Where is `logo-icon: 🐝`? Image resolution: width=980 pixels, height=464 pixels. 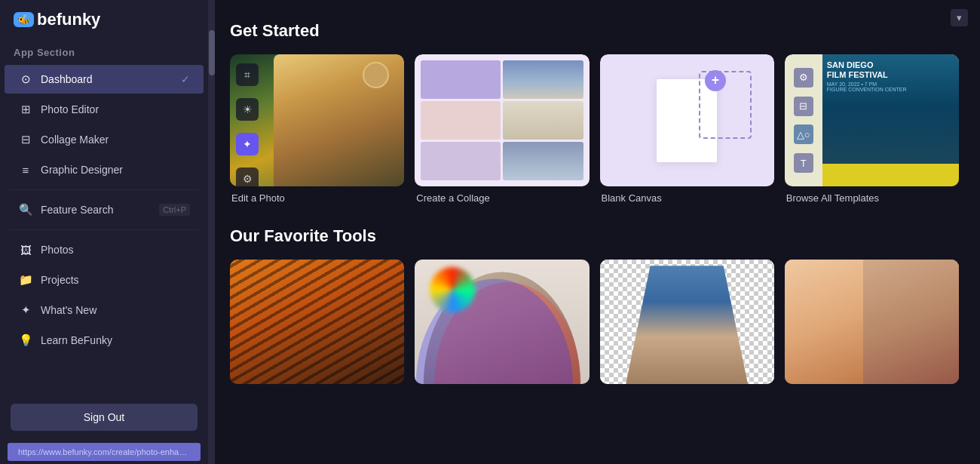 logo-icon: 🐝 is located at coordinates (24, 20).